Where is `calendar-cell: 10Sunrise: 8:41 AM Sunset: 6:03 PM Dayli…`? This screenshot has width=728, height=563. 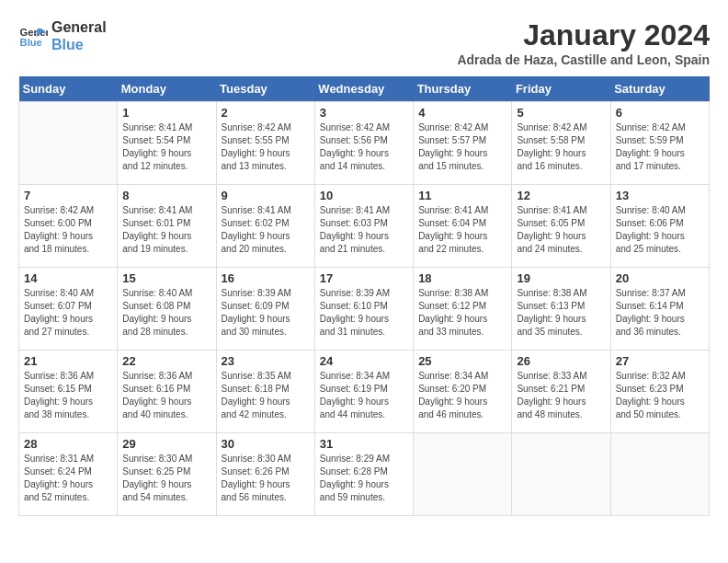 calendar-cell: 10Sunrise: 8:41 AM Sunset: 6:03 PM Dayli… is located at coordinates (364, 226).